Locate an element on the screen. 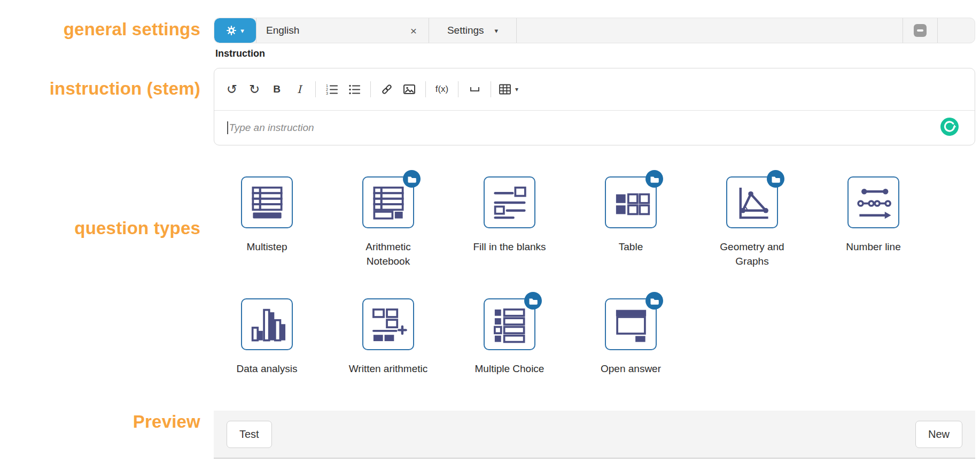 This screenshot has width=980, height=463. question-type-multistep: Multistep is located at coordinates (267, 222).